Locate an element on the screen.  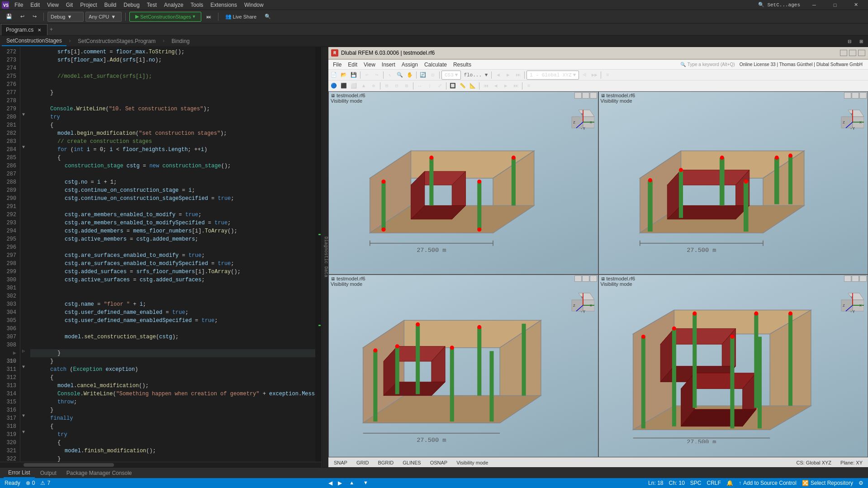
status-spc: SPC is located at coordinates (696, 483).